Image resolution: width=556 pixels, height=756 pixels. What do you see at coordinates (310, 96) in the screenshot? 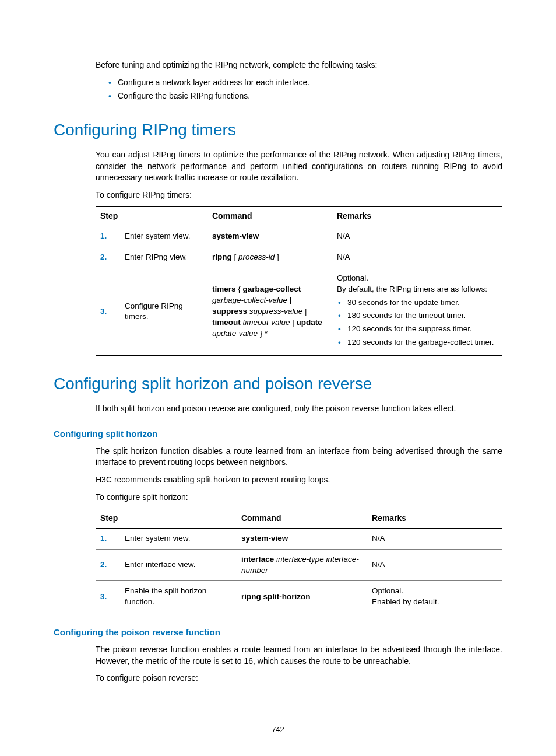
I see `list-item: Configure the basic RIPng functions.` at bounding box center [310, 96].